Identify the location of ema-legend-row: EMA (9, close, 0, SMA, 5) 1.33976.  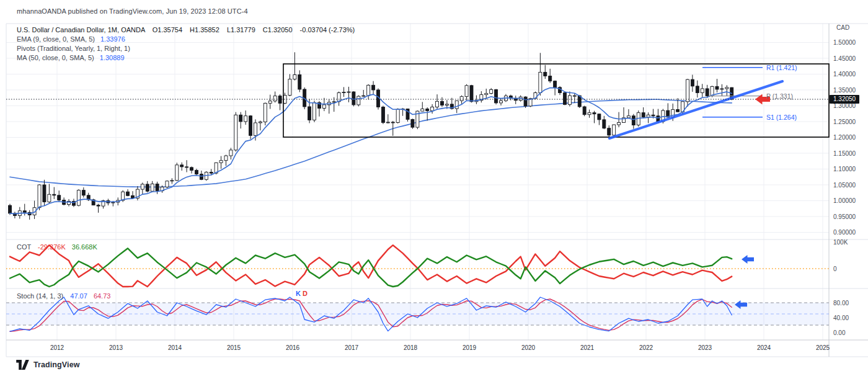
(71, 39).